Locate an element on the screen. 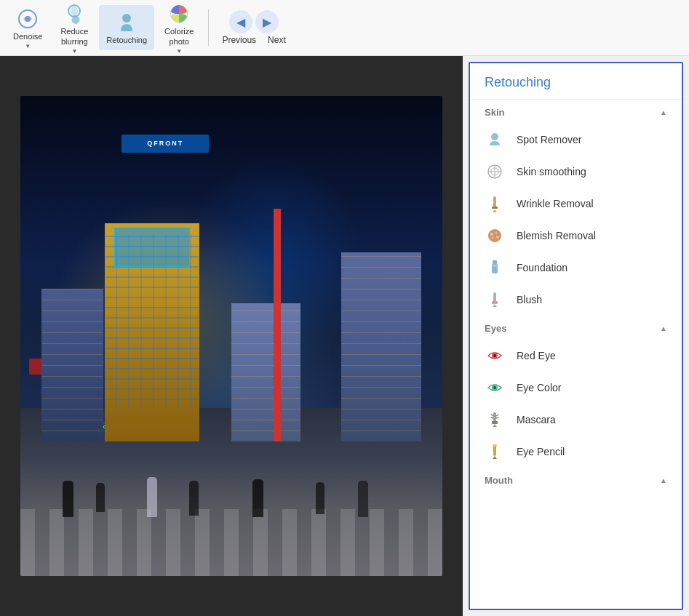 The height and width of the screenshot is (616, 689). building-mid is located at coordinates (266, 372).